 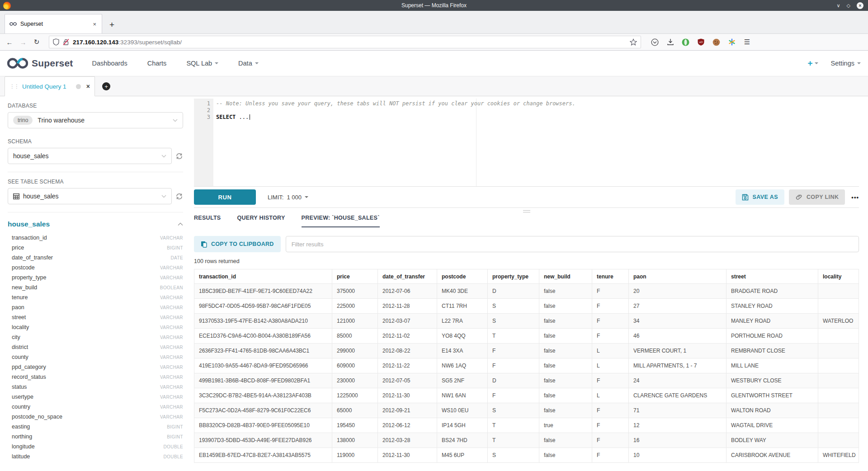 I want to click on table-cell: 24, so click(x=678, y=381).